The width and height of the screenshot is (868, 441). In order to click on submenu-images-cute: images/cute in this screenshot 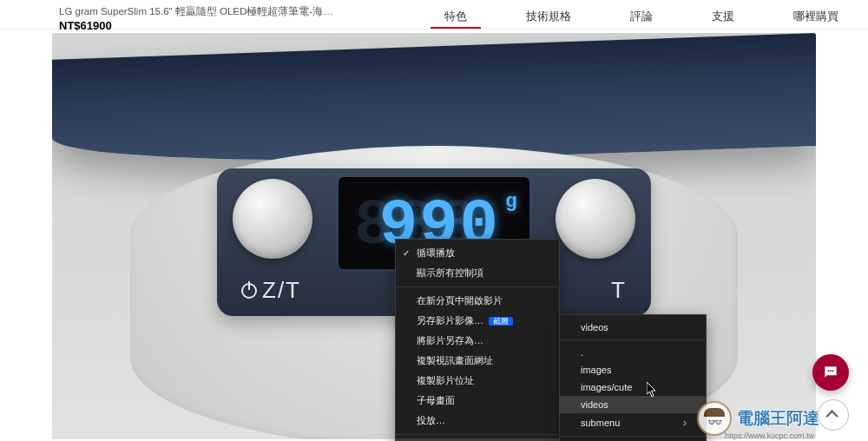, I will do `click(633, 387)`.